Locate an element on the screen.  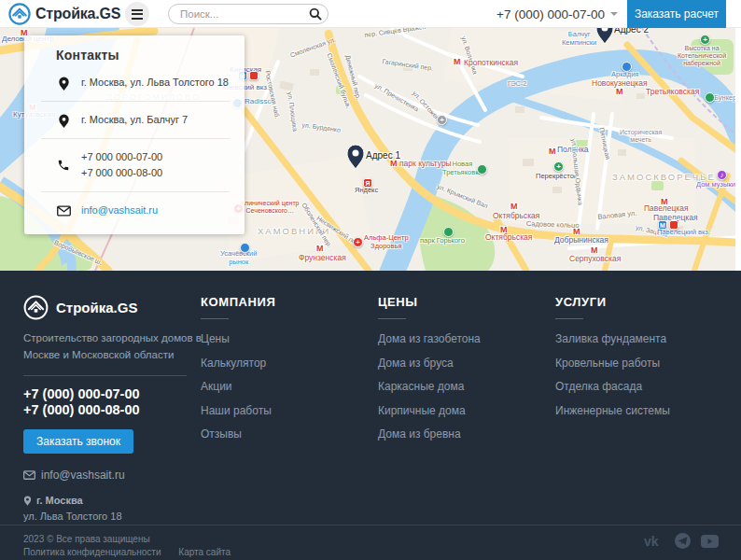
footer-address: г. Москва ул. Льва Толстого 18 is located at coordinates (123, 508).